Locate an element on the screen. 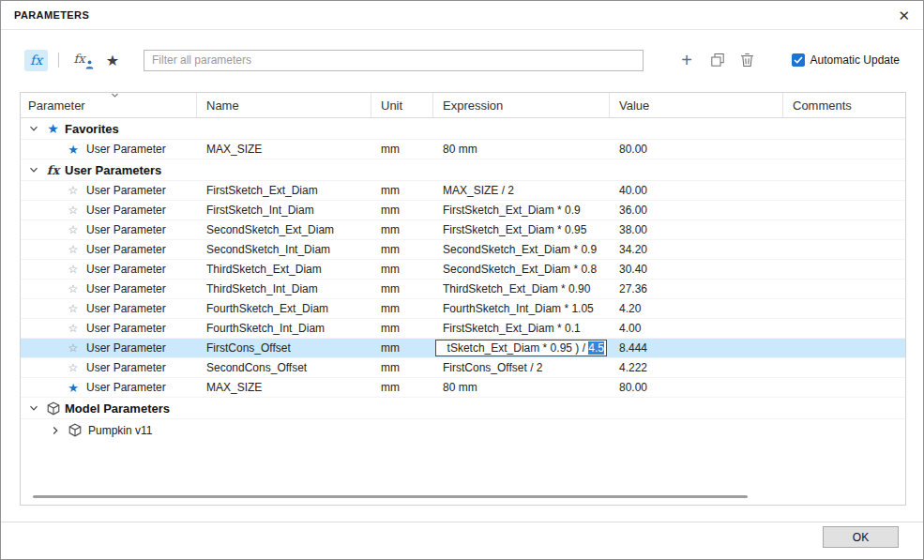 The height and width of the screenshot is (560, 924). table-row: ☆User ParameterThirdSketch_Ext_DiammmSec… is located at coordinates (463, 270).